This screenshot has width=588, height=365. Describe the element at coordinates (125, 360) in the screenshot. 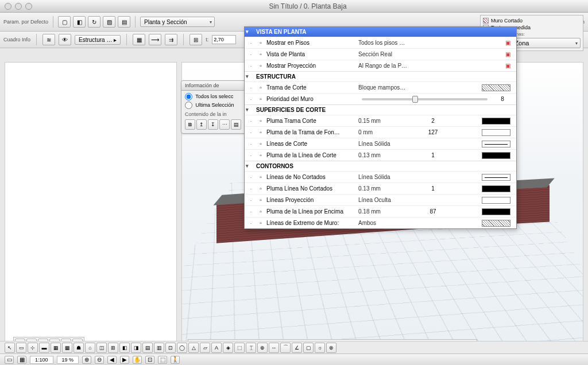

I see `nav-icon: ▶` at that location.